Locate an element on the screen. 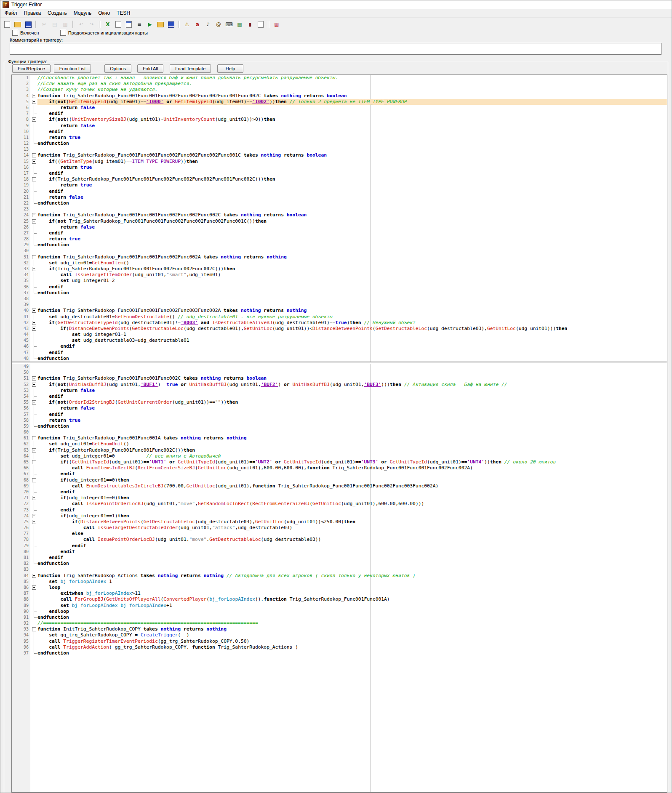 This screenshot has width=672, height=793. code-line: 20 endif is located at coordinates (339, 192).